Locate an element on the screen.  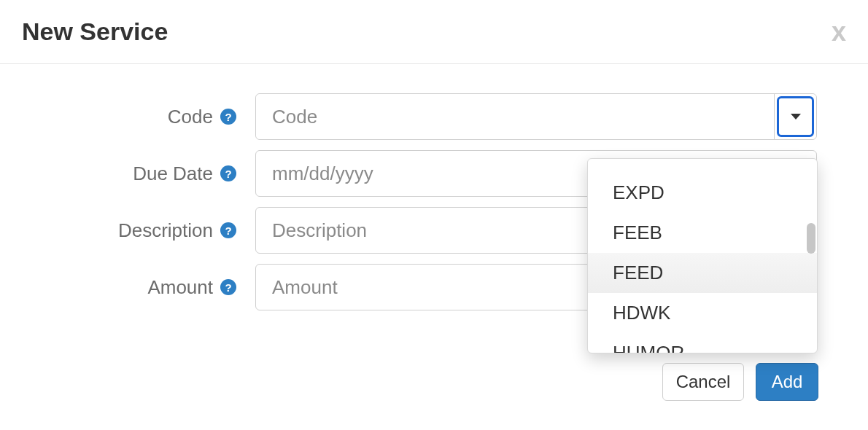
cancel-button: Cancel is located at coordinates (703, 382).